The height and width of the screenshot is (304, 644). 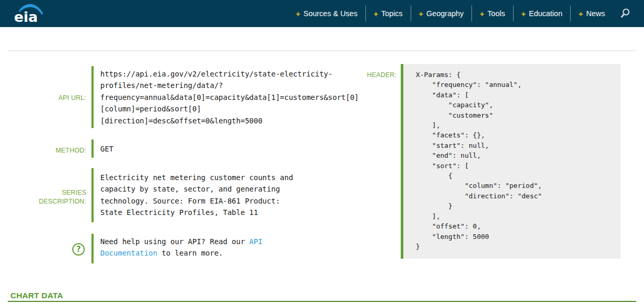 I want to click on help-text-suffix: to learn more., so click(x=190, y=253).